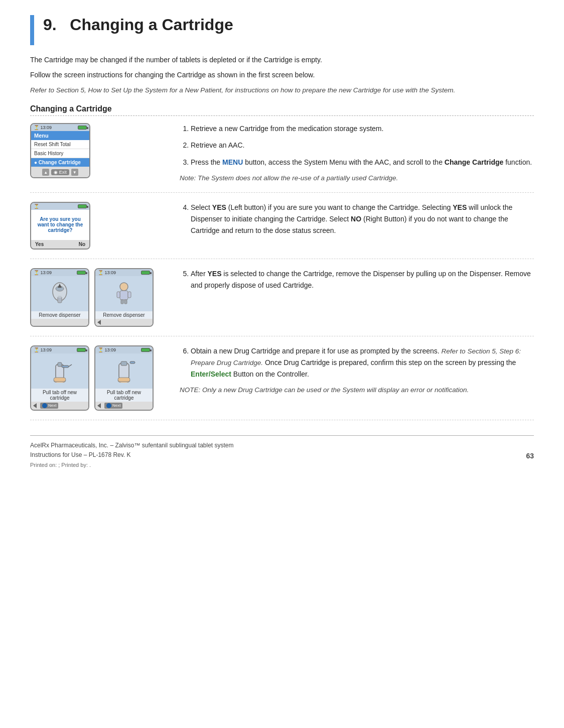 The height and width of the screenshot is (728, 564). What do you see at coordinates (357, 153) in the screenshot?
I see `instructions-col-1: Retrieve a new Cartridge from the medica…` at bounding box center [357, 153].